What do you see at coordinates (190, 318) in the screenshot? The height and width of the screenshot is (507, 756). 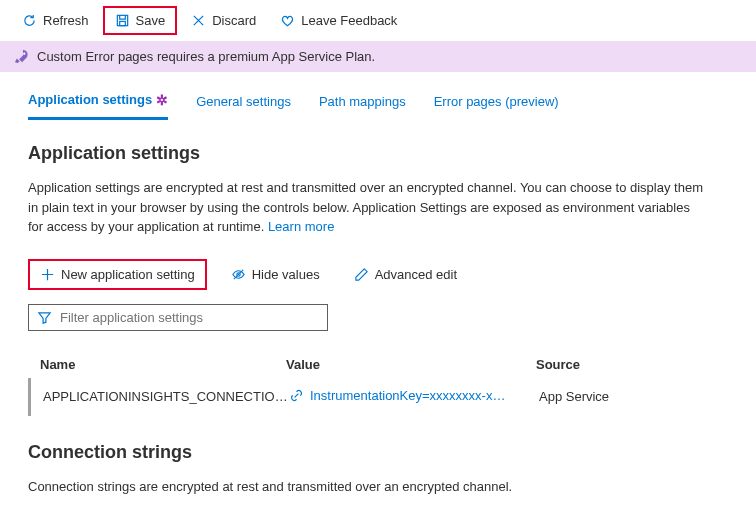 I see `filter-input` at bounding box center [190, 318].